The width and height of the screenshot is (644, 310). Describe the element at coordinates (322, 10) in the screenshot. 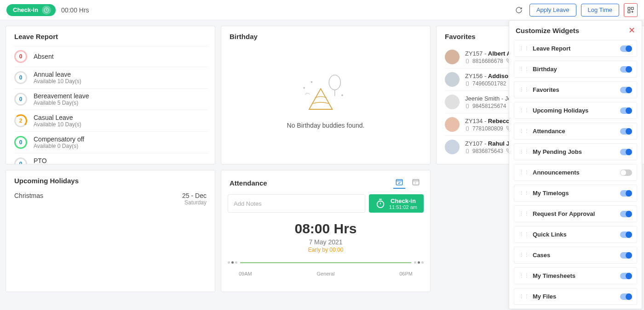

I see `top-bar: Check-in 00:00 Hrs Apply Leave Log Time` at that location.